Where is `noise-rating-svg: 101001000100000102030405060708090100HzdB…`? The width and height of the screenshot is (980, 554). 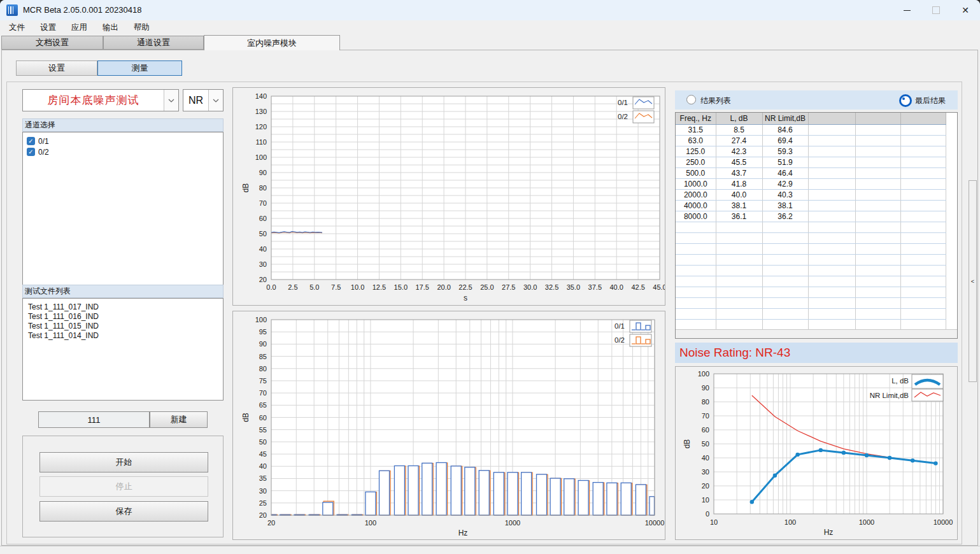 noise-rating-svg: 101001000100000102030405060708090100HzdB… is located at coordinates (816, 453).